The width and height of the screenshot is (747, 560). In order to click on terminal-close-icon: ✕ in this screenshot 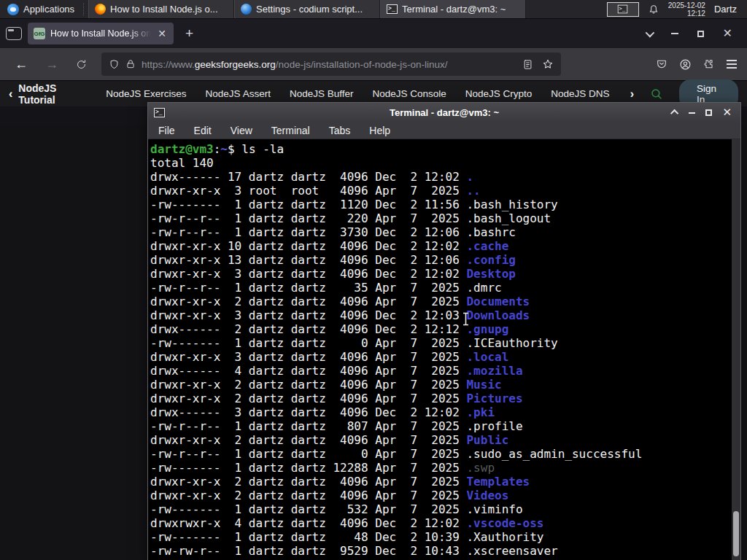, I will do `click(727, 112)`.